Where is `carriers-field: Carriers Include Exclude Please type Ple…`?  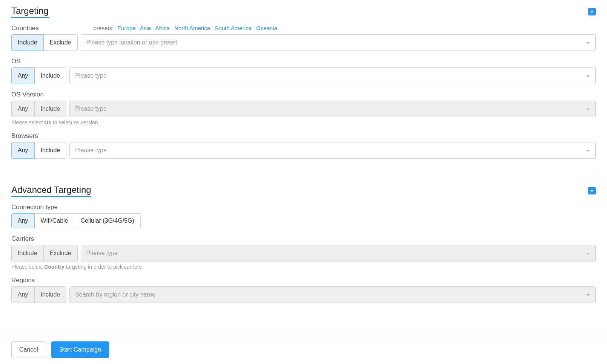 carriers-field: Carriers Include Exclude Please type Ple… is located at coordinates (303, 252).